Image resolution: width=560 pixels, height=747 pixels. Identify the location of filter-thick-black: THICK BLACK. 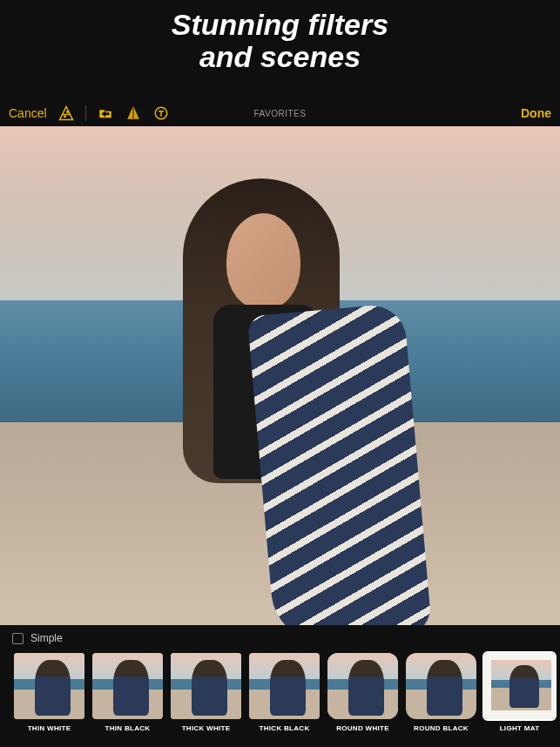
(284, 691).